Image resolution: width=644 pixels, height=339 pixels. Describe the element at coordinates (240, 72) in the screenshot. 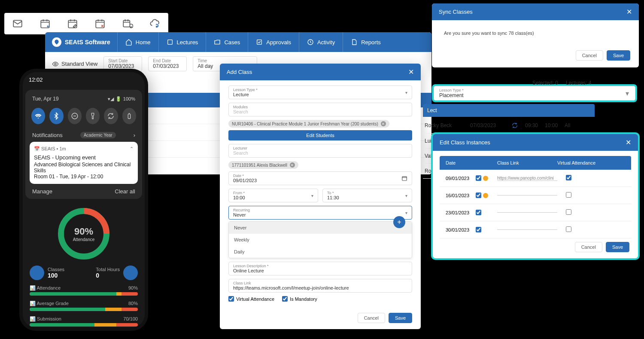

I see `modal-title: Add Class` at that location.